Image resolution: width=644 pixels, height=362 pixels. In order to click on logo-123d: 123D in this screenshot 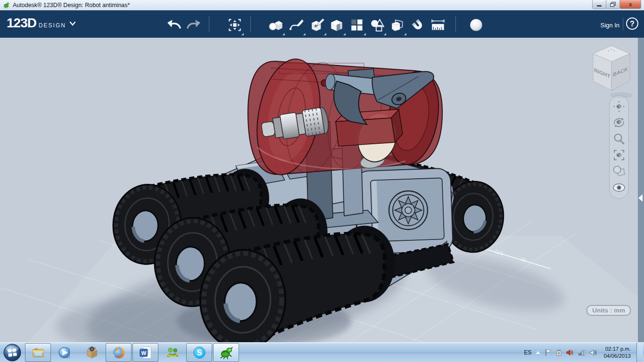, I will do `click(22, 23)`.